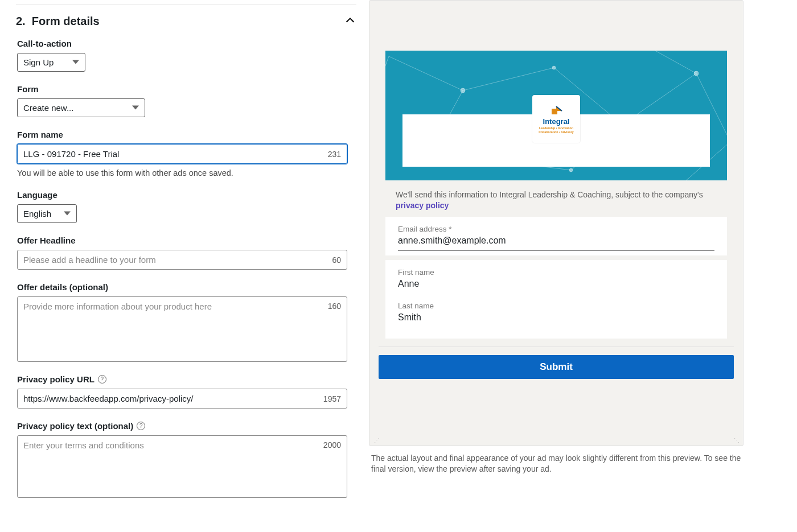  Describe the element at coordinates (332, 399) in the screenshot. I see `privacy-url-count: 1957` at that location.